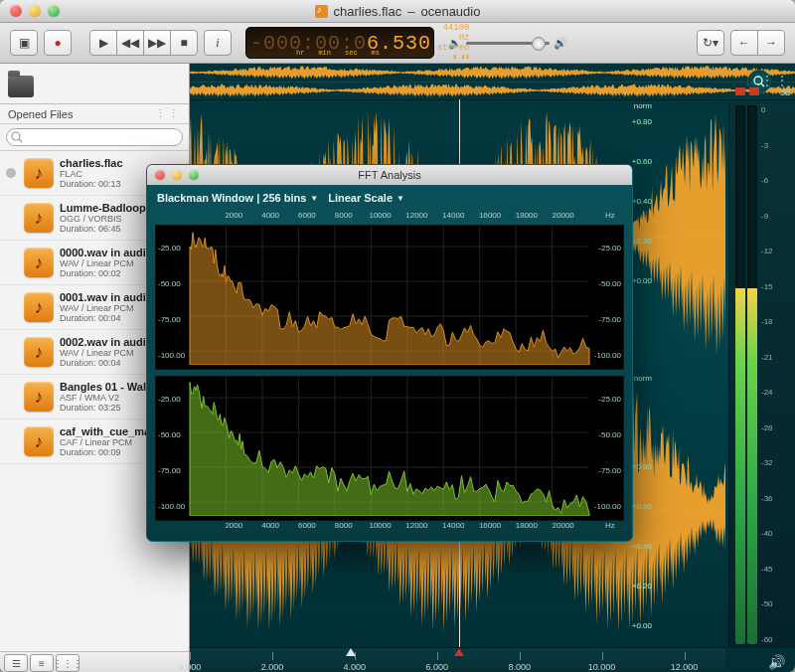 The height and width of the screenshot is (672, 795). Describe the element at coordinates (453, 34) in the screenshot. I see `sample-rate: 44100 Hz` at that location.